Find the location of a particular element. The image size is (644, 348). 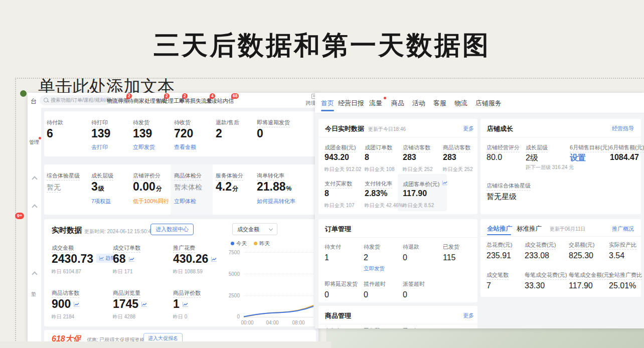

chart-metric-select: 成交金额 is located at coordinates (255, 229).